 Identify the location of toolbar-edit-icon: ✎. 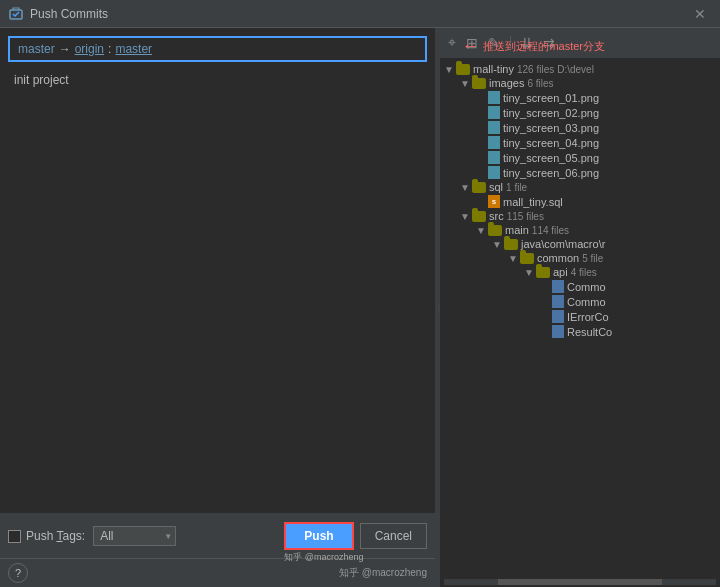
(494, 43).